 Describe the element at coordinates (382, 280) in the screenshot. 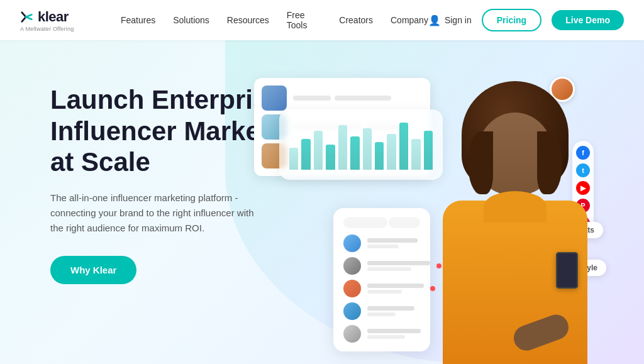

I see `list-card` at that location.